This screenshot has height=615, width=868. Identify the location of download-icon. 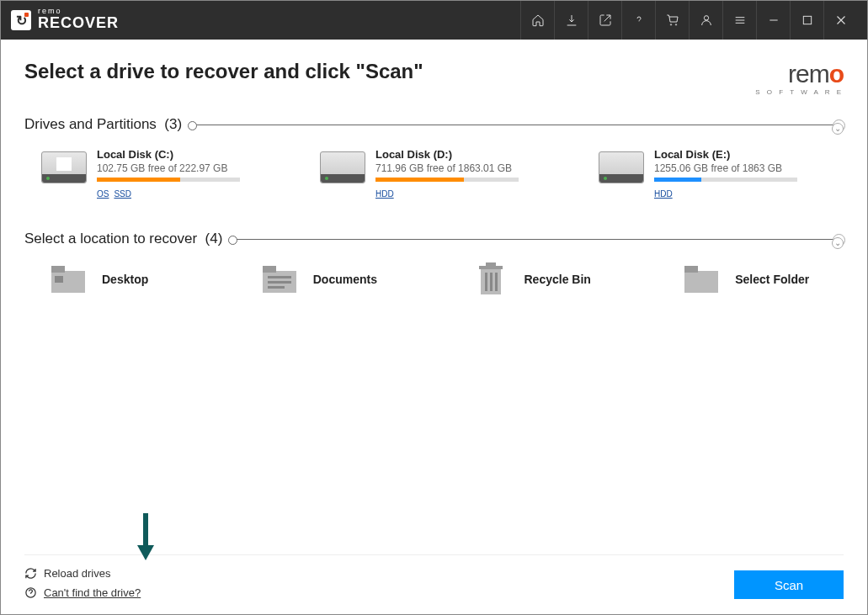
(571, 20).